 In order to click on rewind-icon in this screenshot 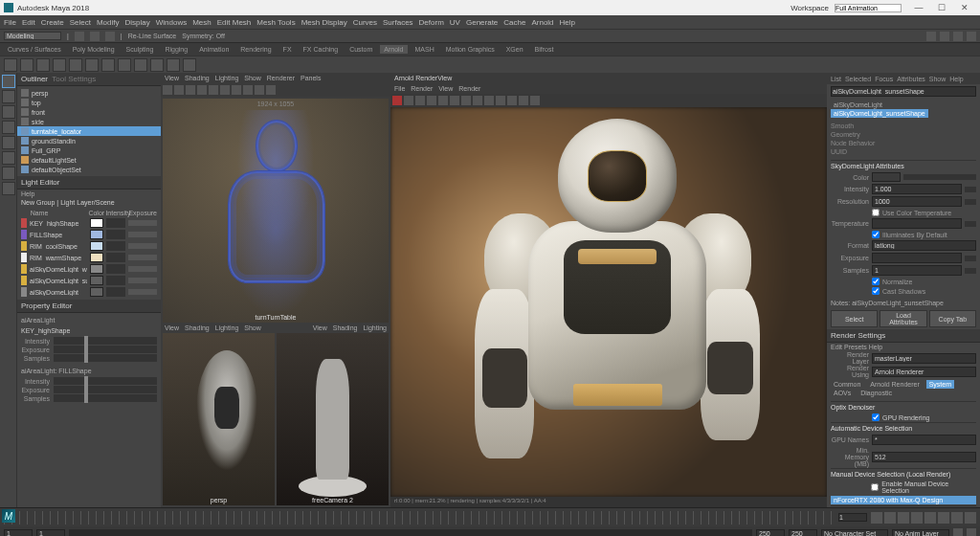, I will do `click(877, 518)`.